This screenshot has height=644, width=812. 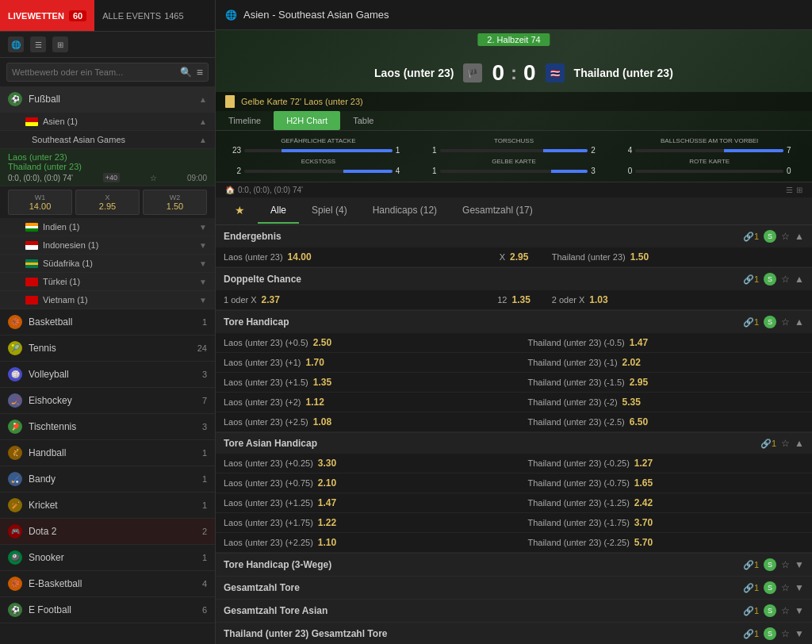 What do you see at coordinates (143, 16) in the screenshot?
I see `alle-events-button: ALLE EVENTS 1465` at bounding box center [143, 16].